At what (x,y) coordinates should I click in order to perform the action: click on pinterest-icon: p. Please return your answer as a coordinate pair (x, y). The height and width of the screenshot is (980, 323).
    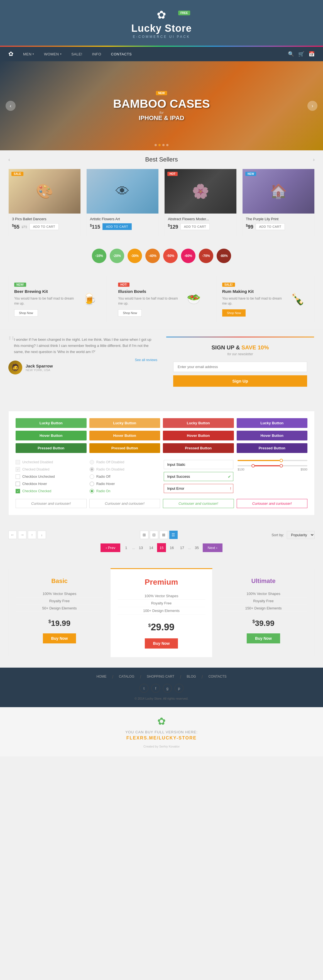
    Looking at the image, I should click on (179, 688).